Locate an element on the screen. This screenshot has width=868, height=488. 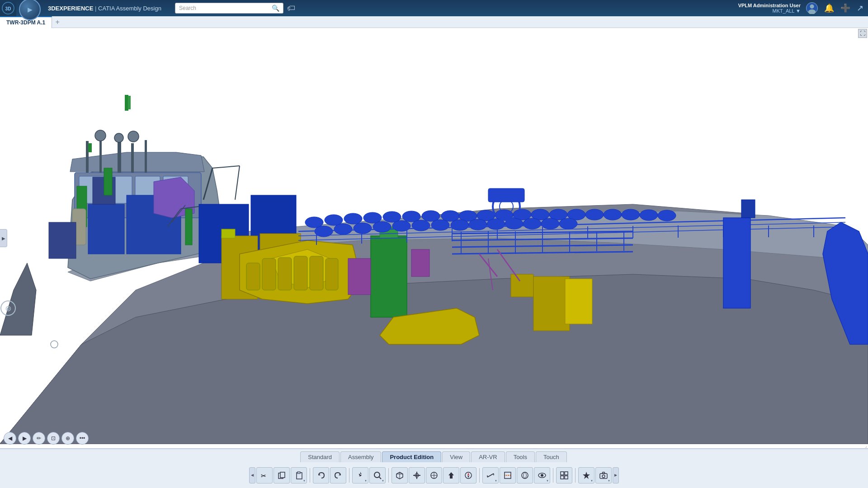
tab-bar: TWR-3DPM A.1 + is located at coordinates (434, 22).